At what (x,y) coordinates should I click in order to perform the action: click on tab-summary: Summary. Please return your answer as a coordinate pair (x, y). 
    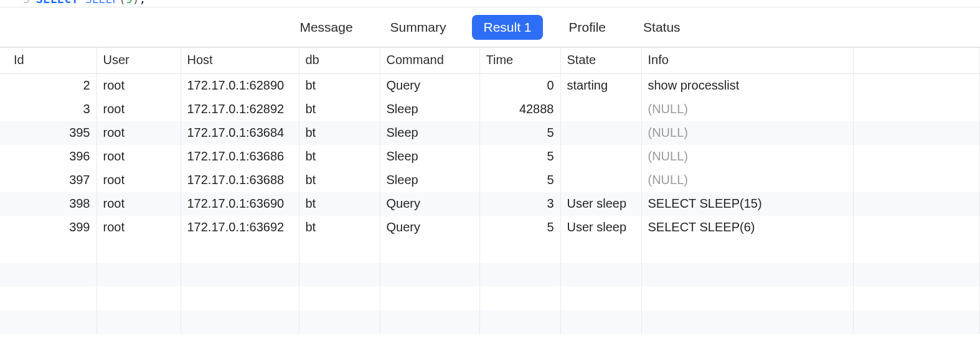
    Looking at the image, I should click on (418, 27).